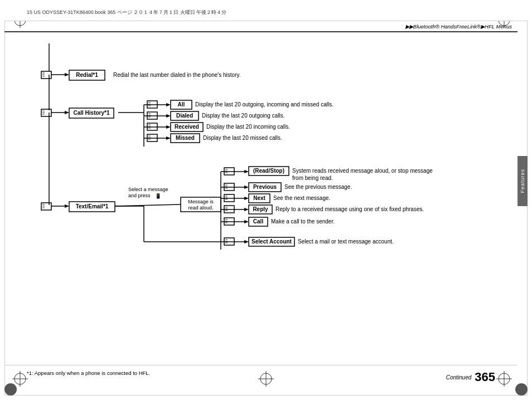 This screenshot has height=400, width=532. Describe the element at coordinates (177, 75) in the screenshot. I see `svg-text:Redial the last number dialed : Redial the last number dialed in the pho…` at that location.